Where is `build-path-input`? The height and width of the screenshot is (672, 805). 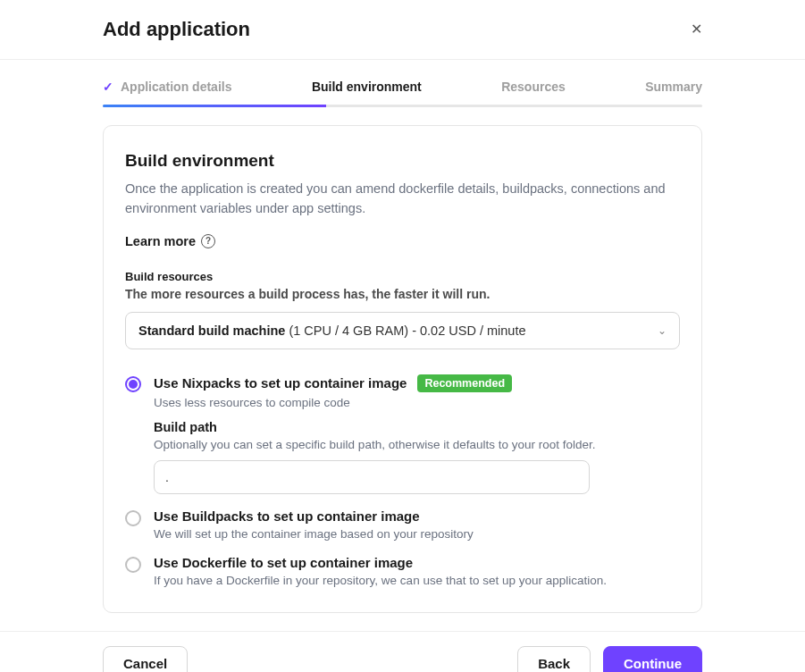 build-path-input is located at coordinates (372, 477).